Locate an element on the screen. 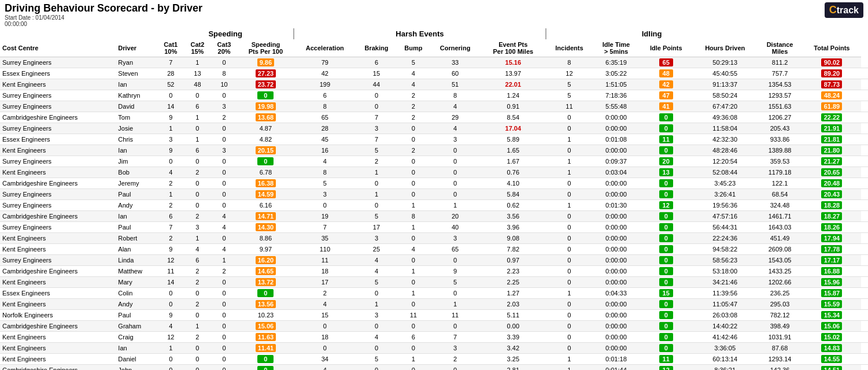 This screenshot has height=370, width=868. cell-driver: John is located at coordinates (136, 368).